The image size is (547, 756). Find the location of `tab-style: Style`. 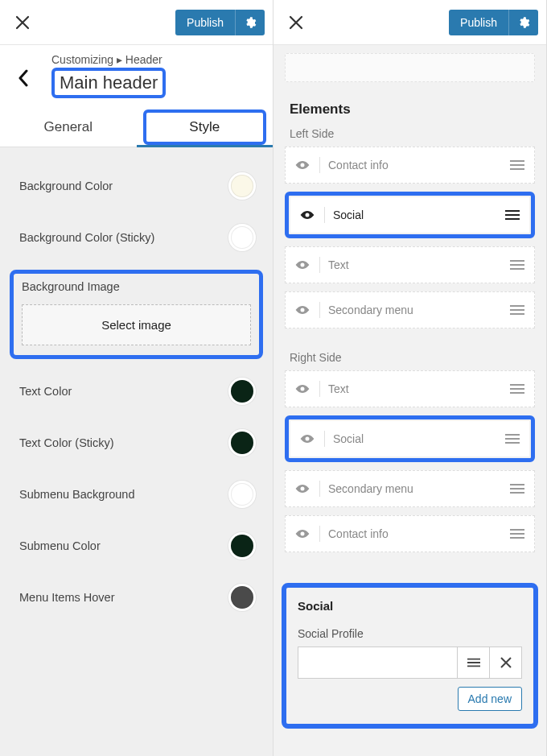

tab-style: Style is located at coordinates (205, 127).